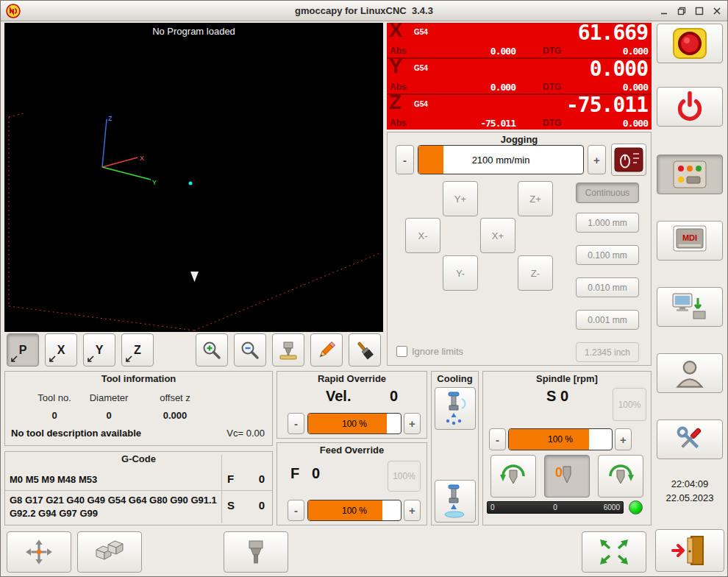 This screenshot has height=577, width=728. I want to click on spindle-minus-button: -, so click(497, 439).